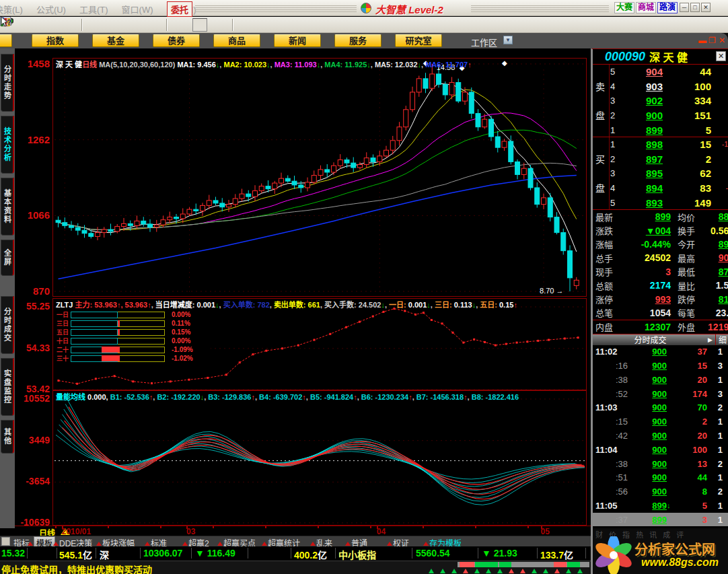  I want to click on status-segment: 15.32, so click(13, 553).